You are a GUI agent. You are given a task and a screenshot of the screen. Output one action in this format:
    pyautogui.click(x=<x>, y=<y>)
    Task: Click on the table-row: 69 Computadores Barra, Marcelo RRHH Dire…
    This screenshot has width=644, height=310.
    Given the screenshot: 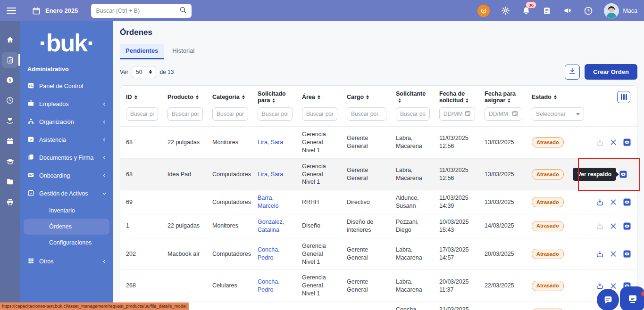 What is the action you would take?
    pyautogui.click(x=378, y=203)
    